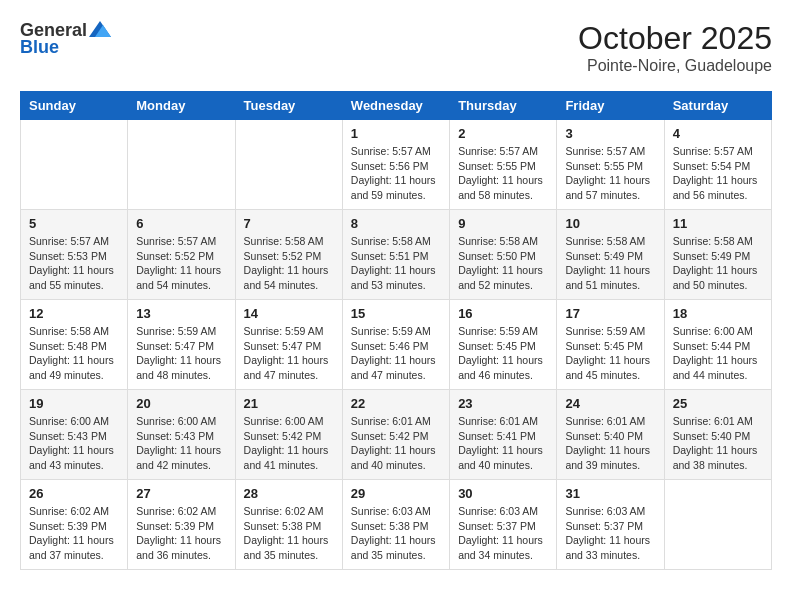 This screenshot has width=792, height=612. Describe the element at coordinates (74, 345) in the screenshot. I see `table-row: 12Sunrise: 5:58 AMSunset: 5:48 PMDayligh…` at that location.